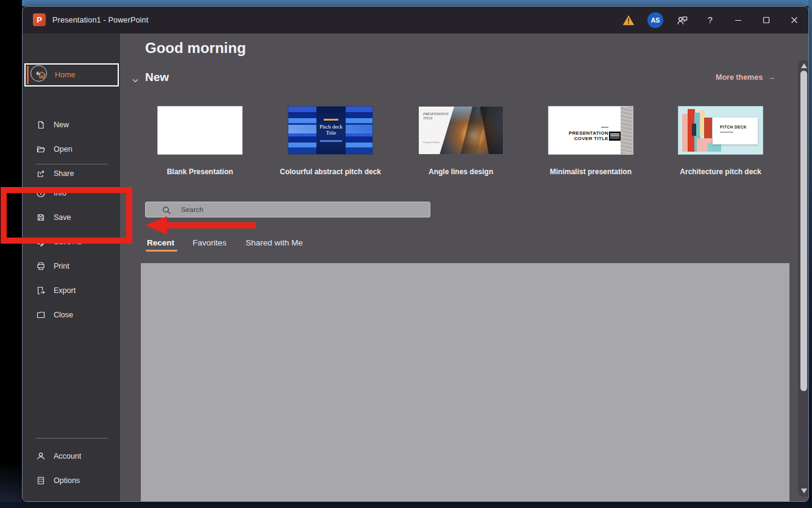  I want to click on template-label: Minimalist presentation, so click(591, 172).